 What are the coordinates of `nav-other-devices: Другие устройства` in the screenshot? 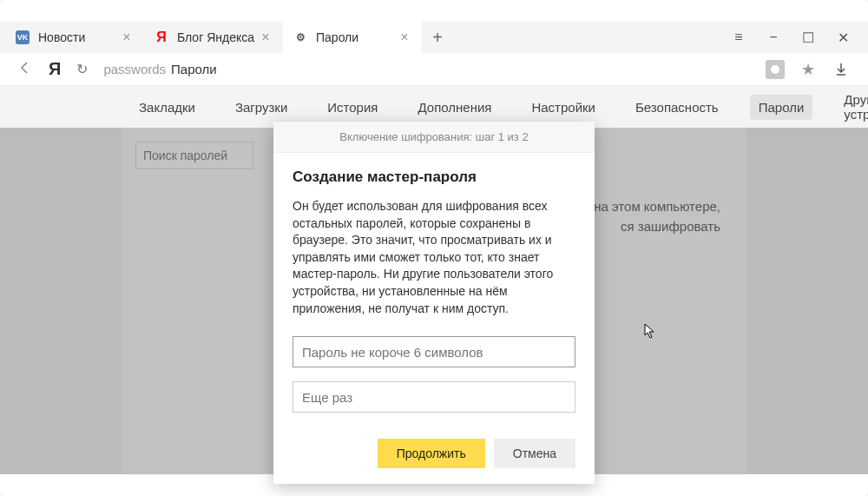 It's located at (852, 107).